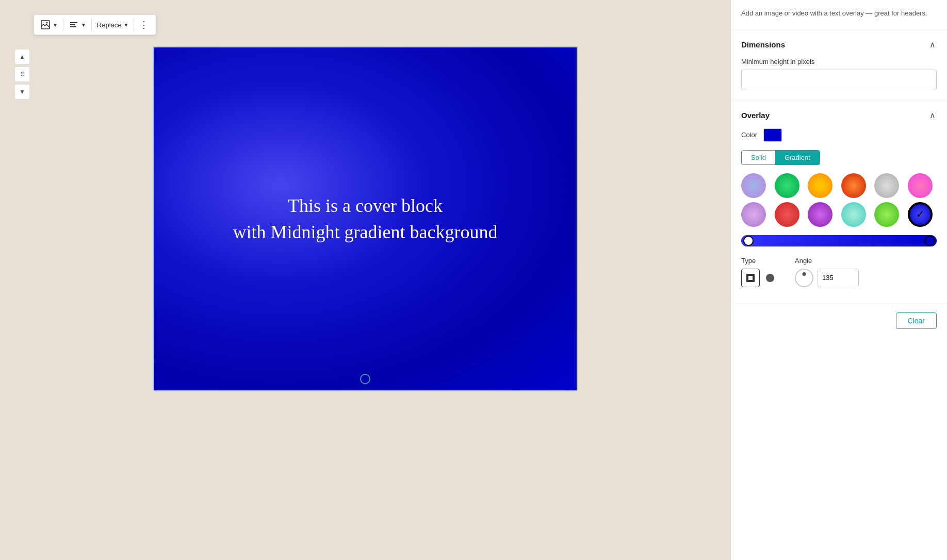 This screenshot has width=947, height=560. What do you see at coordinates (758, 158) in the screenshot?
I see `solid-tab: Solid` at bounding box center [758, 158].